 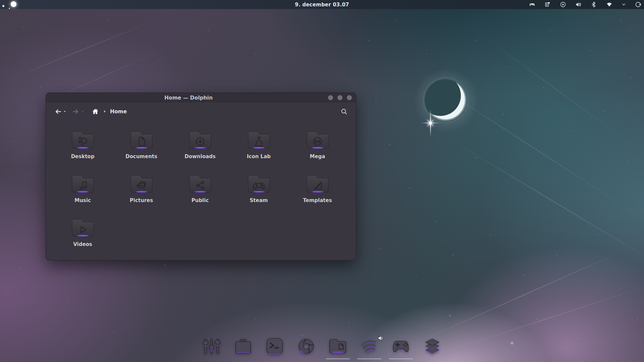 What do you see at coordinates (83, 244) in the screenshot?
I see `folder-label: Videos` at bounding box center [83, 244].